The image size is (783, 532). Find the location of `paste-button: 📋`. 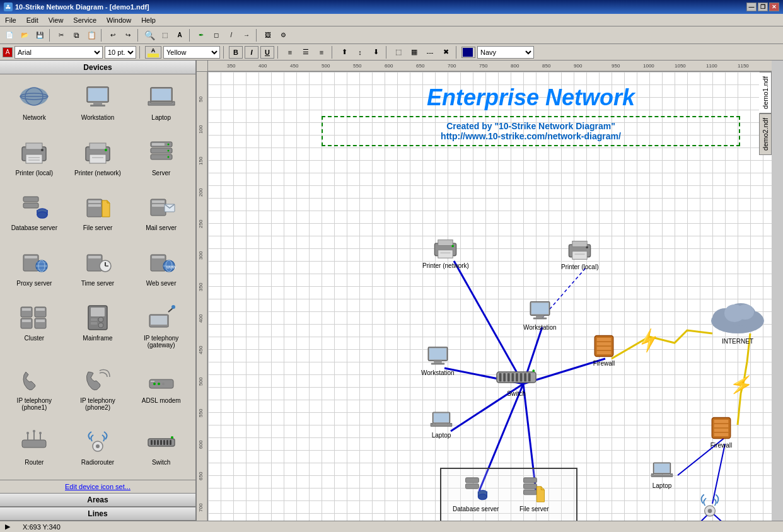

paste-button: 📋 is located at coordinates (91, 35).